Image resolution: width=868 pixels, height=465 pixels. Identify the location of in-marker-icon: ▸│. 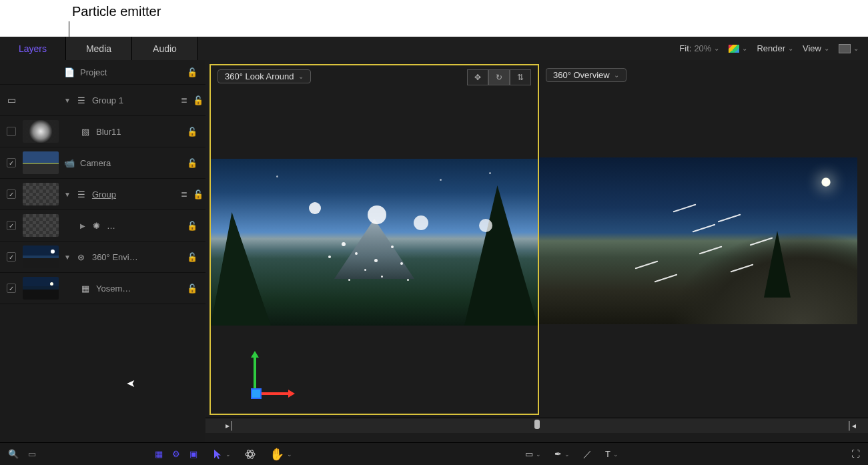
(230, 426).